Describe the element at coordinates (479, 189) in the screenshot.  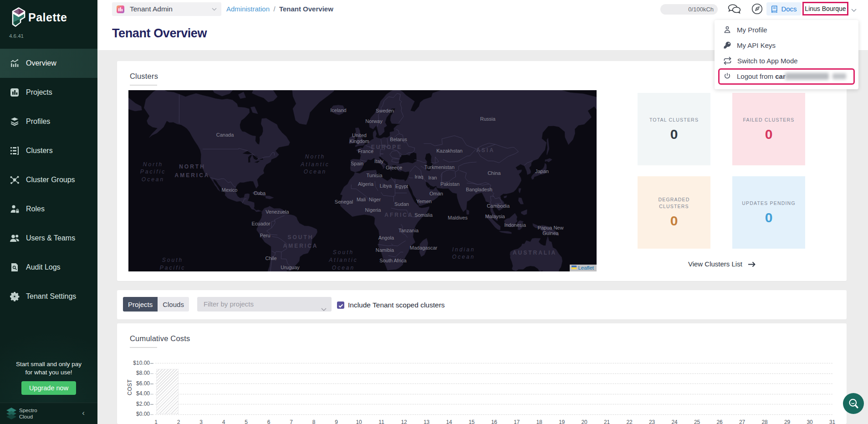
I see `svg-text: Bangladesh` at that location.